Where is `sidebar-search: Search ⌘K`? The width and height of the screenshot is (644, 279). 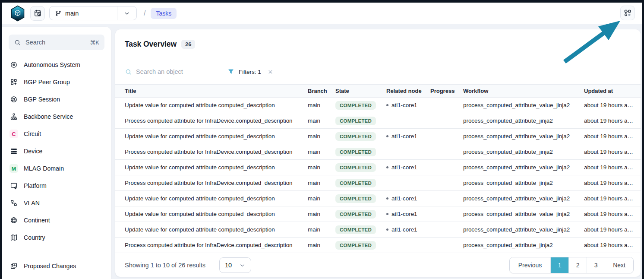
sidebar-search: Search ⌘K is located at coordinates (57, 42).